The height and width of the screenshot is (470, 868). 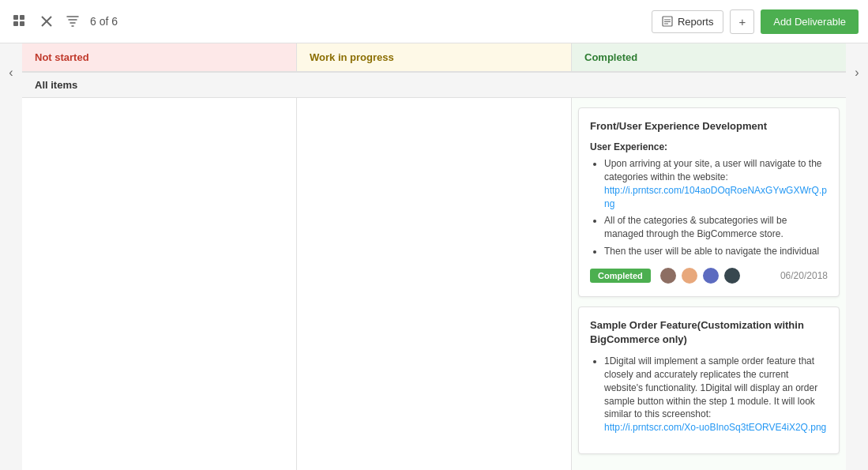 What do you see at coordinates (857, 257) in the screenshot?
I see `nav-right-button: ›` at bounding box center [857, 257].